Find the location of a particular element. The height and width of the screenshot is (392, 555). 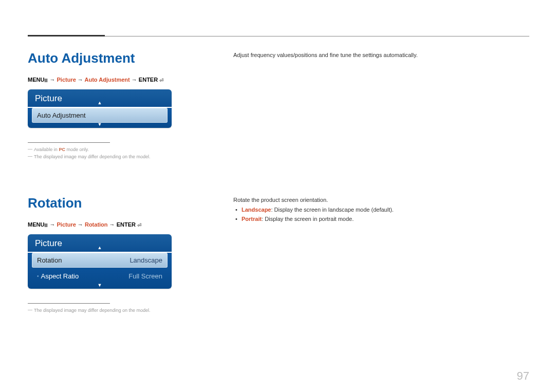

osd-row-value: Landscape is located at coordinates (146, 260).